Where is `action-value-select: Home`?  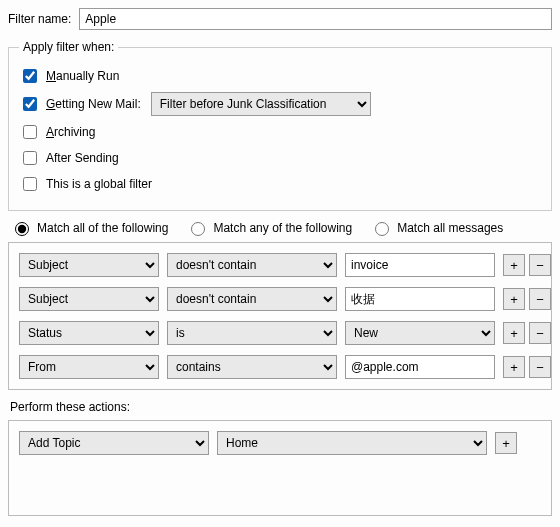
action-value-select: Home is located at coordinates (352, 443).